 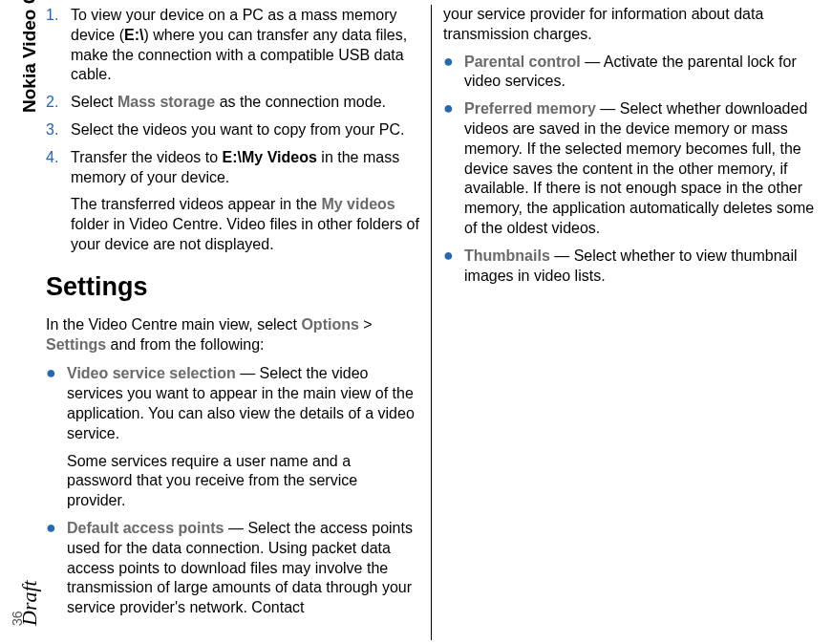 What do you see at coordinates (151, 373) in the screenshot?
I see `video-service-selection-label: Video service selection` at bounding box center [151, 373].